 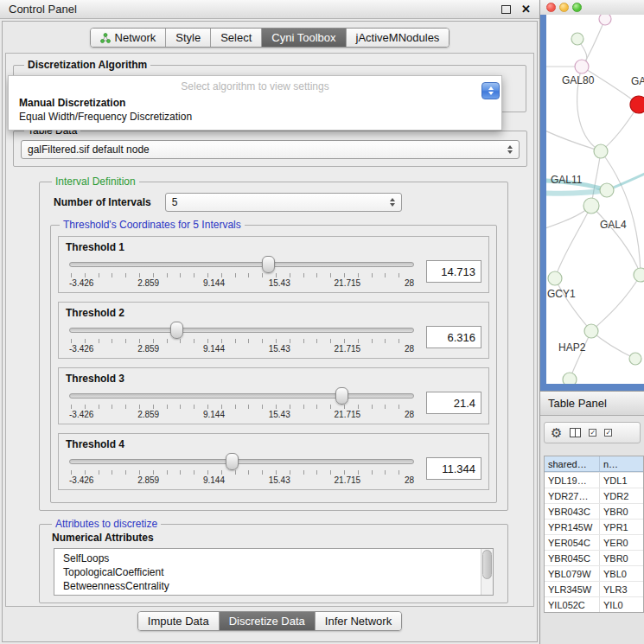 What do you see at coordinates (242, 469) in the screenshot?
I see `threshold-4-slider: -3.4262.8599.14415.4321.71528` at bounding box center [242, 469].